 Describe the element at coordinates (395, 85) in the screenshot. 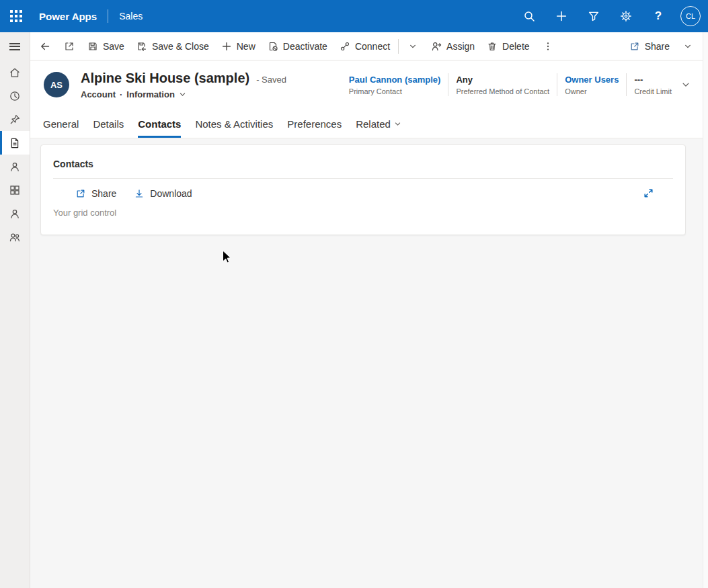

I see `header-field-primary-contact: Paul Cannon (sample) Primary Contact` at that location.